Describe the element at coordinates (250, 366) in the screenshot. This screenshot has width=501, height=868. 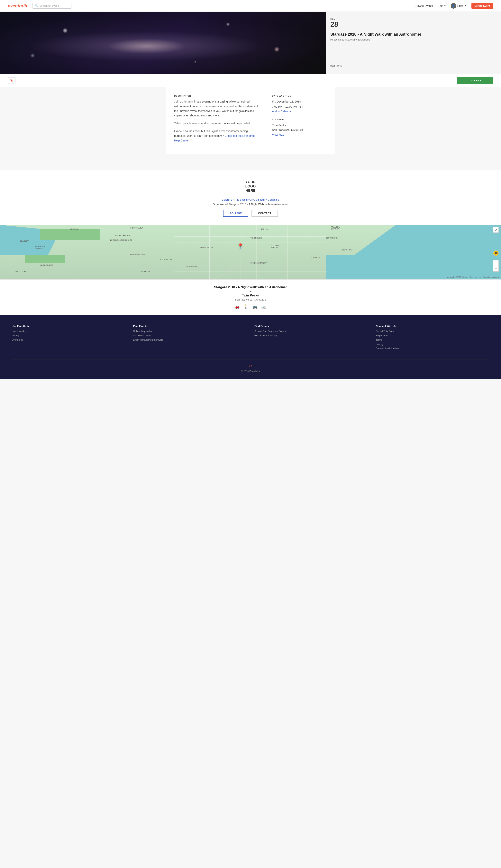
I see `footer-bottom: e © 2018 Eventbrite` at that location.